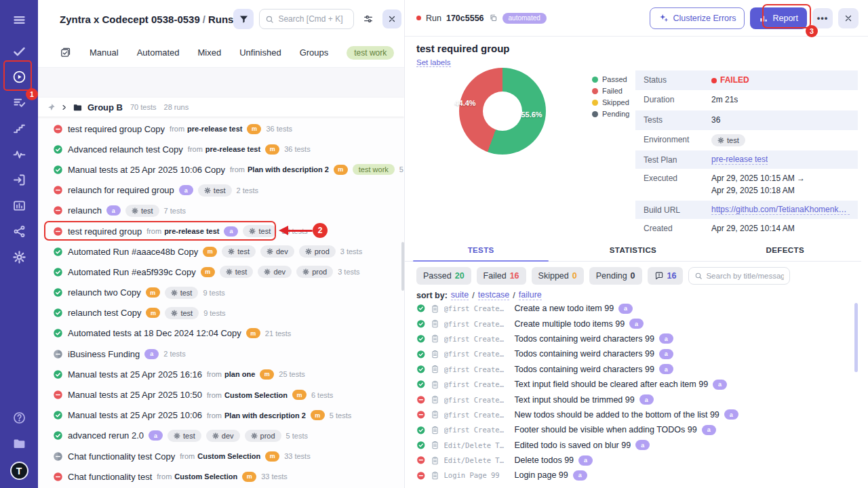  I want to click on automated-badge: a, so click(586, 461).